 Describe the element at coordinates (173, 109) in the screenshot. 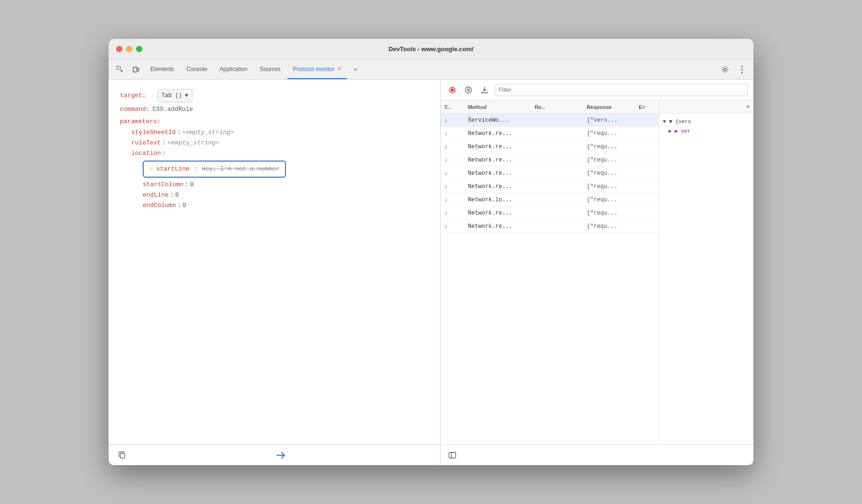

I see `command-value: CSS.addRule` at that location.